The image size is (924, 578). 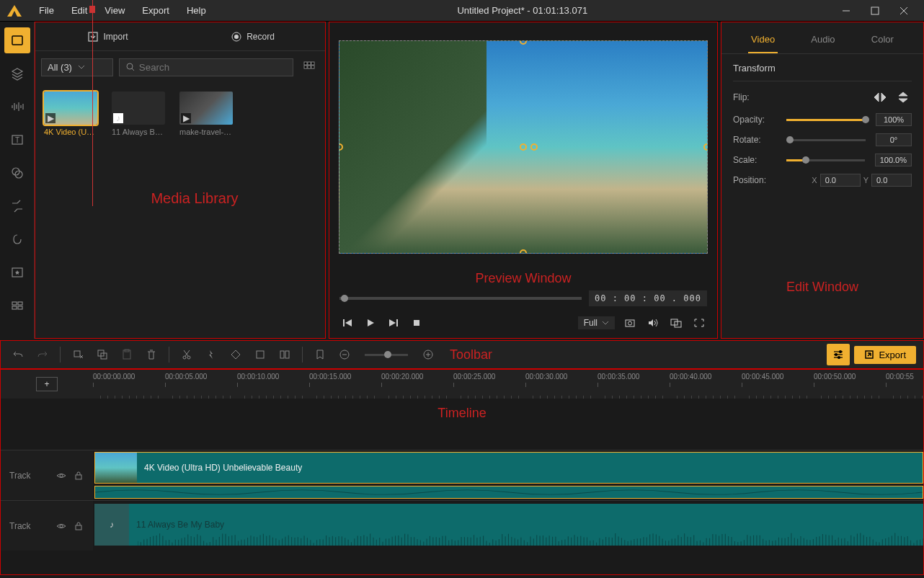 I want to click on menu-file: File, so click(x=46, y=10).